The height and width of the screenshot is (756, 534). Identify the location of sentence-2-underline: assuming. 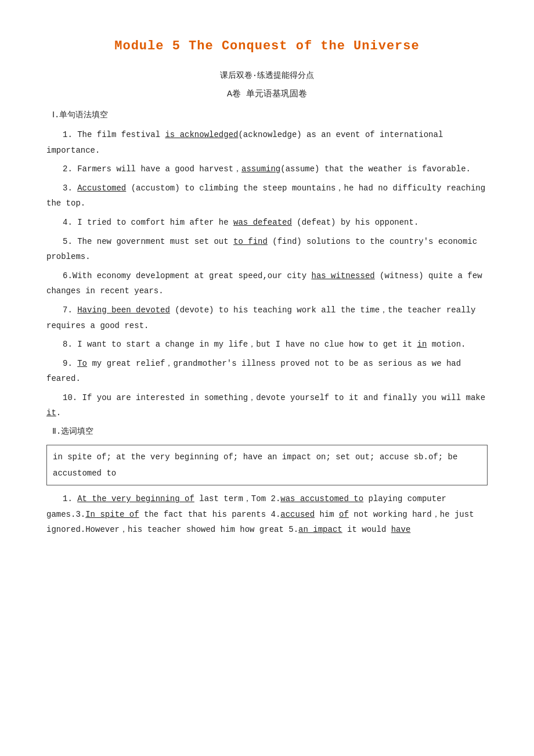
(261, 169).